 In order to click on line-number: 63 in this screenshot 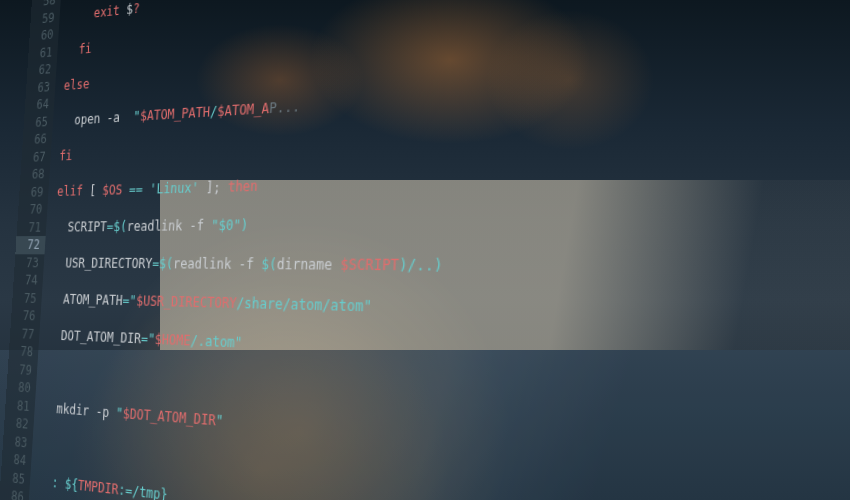, I will do `click(38, 88)`.